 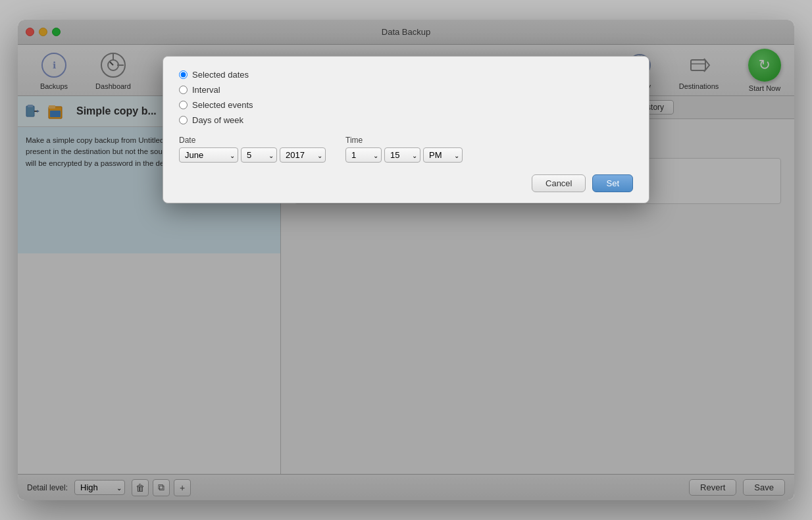 What do you see at coordinates (406, 75) in the screenshot?
I see `radio-row-selected-dates: Selected dates` at bounding box center [406, 75].